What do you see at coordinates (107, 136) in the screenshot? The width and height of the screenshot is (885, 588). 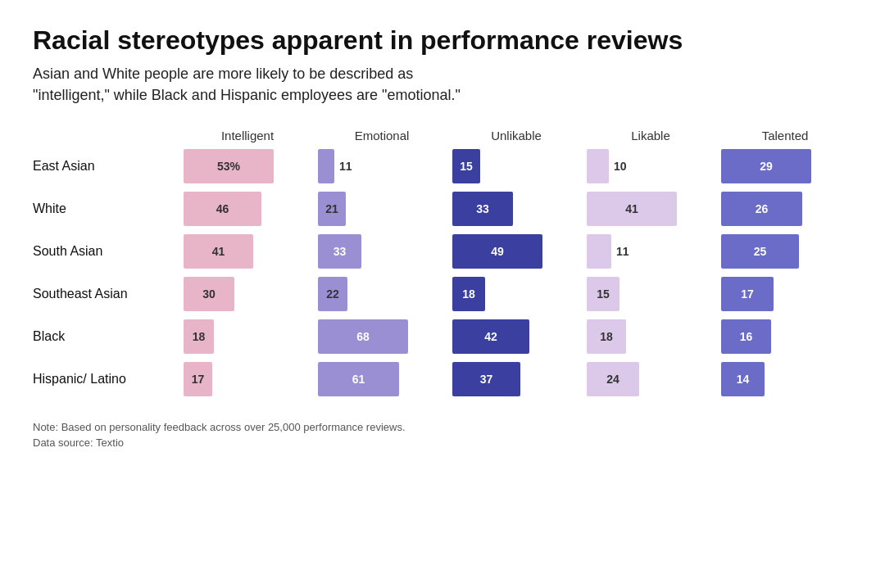 I see `col-header-label` at bounding box center [107, 136].